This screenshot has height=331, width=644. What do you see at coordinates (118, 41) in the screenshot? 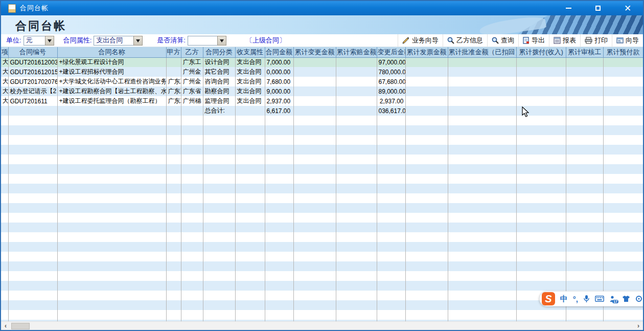
I see `contract-attribute-combobox: 支出合同` at bounding box center [118, 41].